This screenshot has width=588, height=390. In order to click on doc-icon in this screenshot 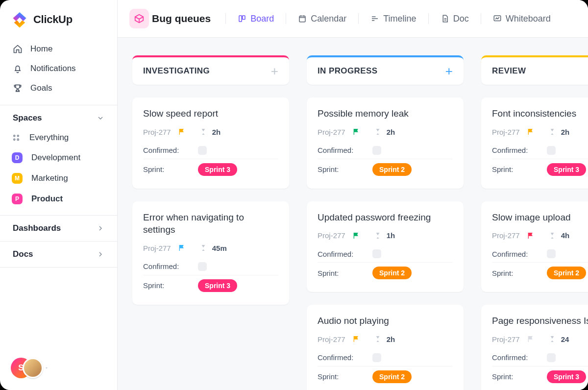, I will do `click(445, 19)`.